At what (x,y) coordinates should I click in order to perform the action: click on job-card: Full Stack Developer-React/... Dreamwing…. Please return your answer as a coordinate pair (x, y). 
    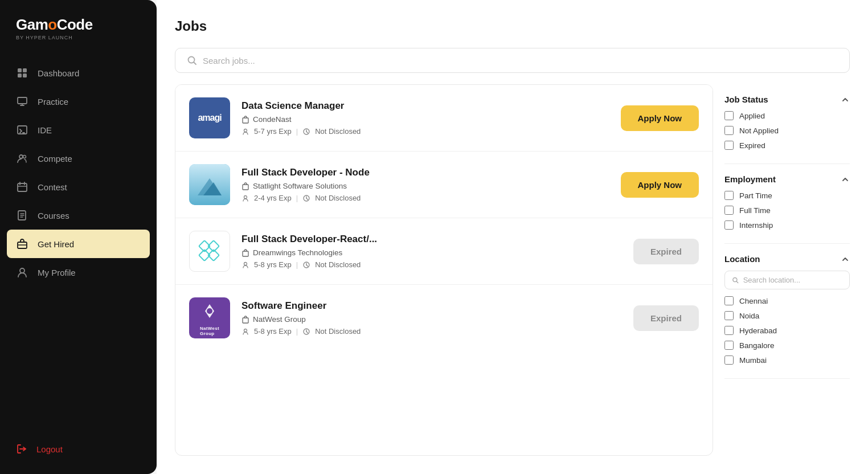
    Looking at the image, I should click on (444, 252).